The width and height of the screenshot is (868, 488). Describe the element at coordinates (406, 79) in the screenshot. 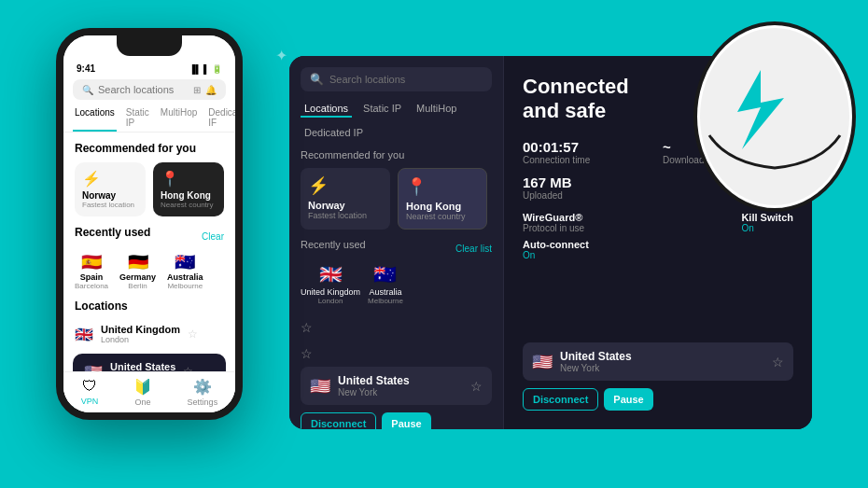

I see `desktop-search-input` at that location.